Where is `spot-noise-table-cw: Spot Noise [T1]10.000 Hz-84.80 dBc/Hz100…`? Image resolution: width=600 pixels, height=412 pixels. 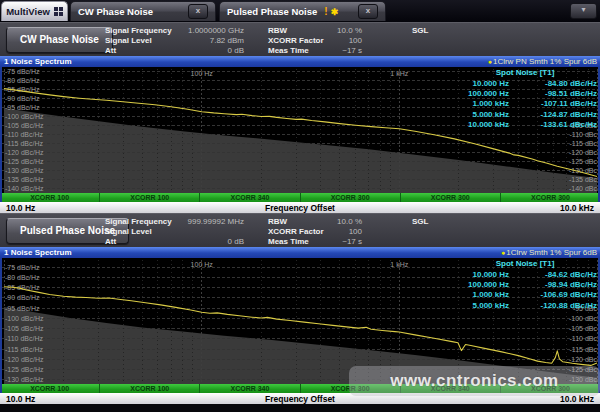 spot-noise-table-cw: Spot Noise [T1]10.000 Hz-84.80 dBc/Hz100… is located at coordinates (512, 100).